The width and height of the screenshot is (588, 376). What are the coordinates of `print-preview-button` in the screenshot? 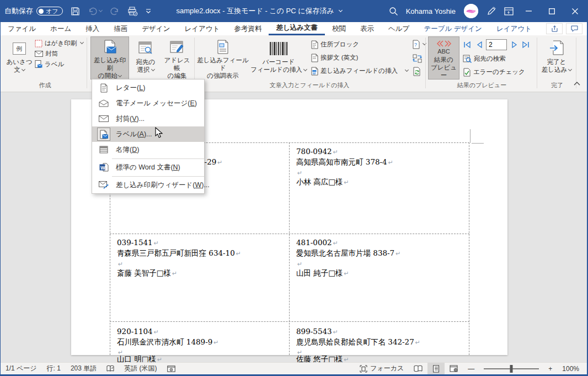 It's located at (132, 11).